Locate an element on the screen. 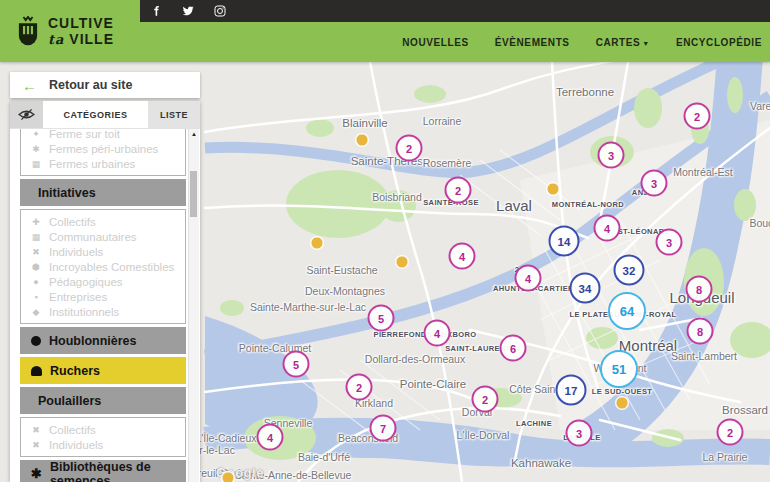 Image resolution: width=770 pixels, height=482 pixels. tab-liste: LISTE is located at coordinates (174, 114).